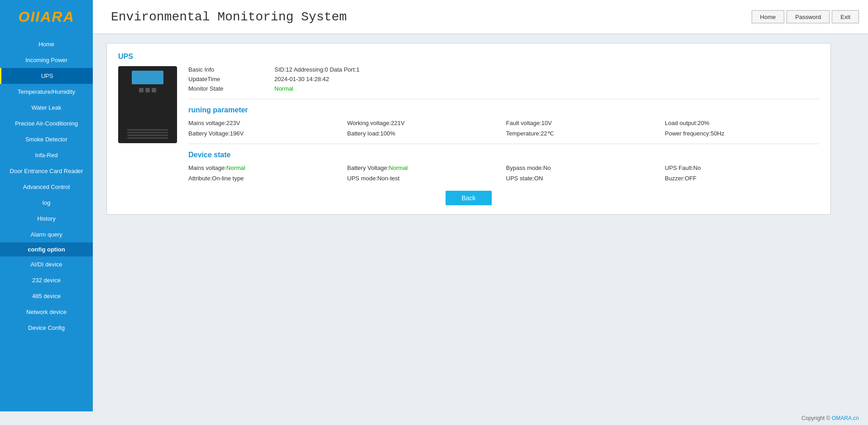  What do you see at coordinates (583, 179) in the screenshot?
I see `state-ups-state: UPS state:ON` at bounding box center [583, 179].